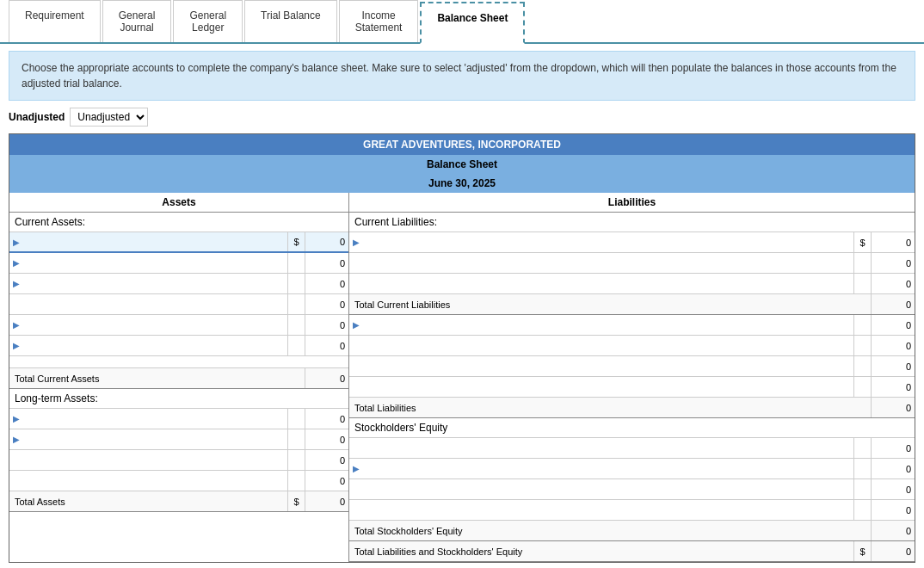  Describe the element at coordinates (631, 387) in the screenshot. I see `liability-row-7: 0` at that location.